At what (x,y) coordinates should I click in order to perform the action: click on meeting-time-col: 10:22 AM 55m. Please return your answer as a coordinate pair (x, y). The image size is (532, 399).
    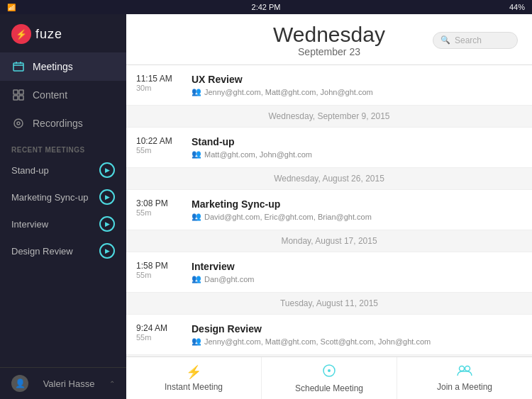
    Looking at the image, I should click on (155, 147).